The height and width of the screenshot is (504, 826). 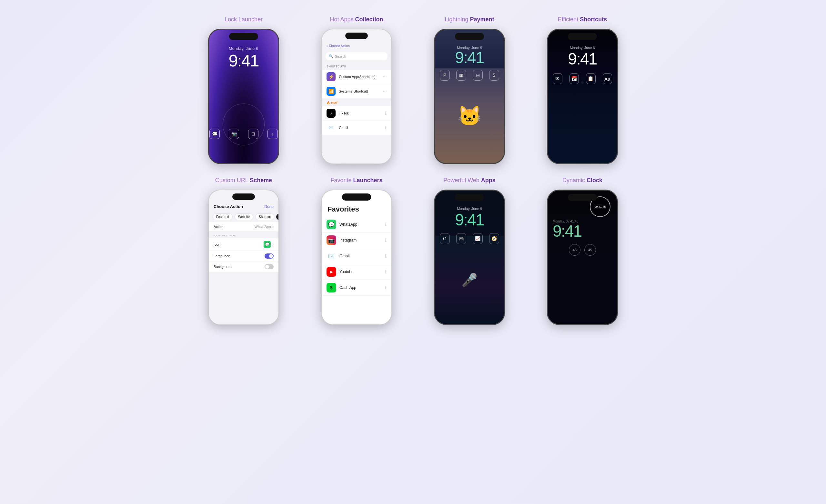 What do you see at coordinates (244, 267) in the screenshot?
I see `background-row: Background` at bounding box center [244, 267].